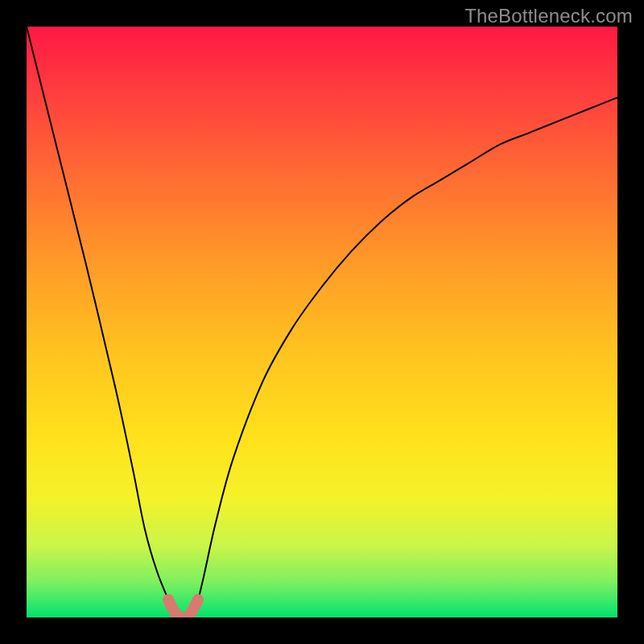 This screenshot has height=644, width=644. Describe the element at coordinates (549, 16) in the screenshot. I see `watermark-text: TheBottleneck.com` at that location.